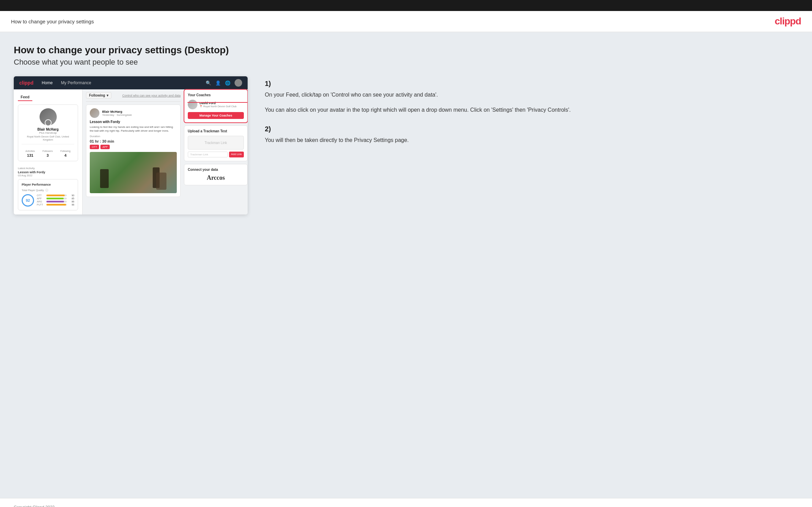 The image size is (812, 507). Describe the element at coordinates (406, 22) in the screenshot. I see `header: How to change your privacy settings clip…` at that location.